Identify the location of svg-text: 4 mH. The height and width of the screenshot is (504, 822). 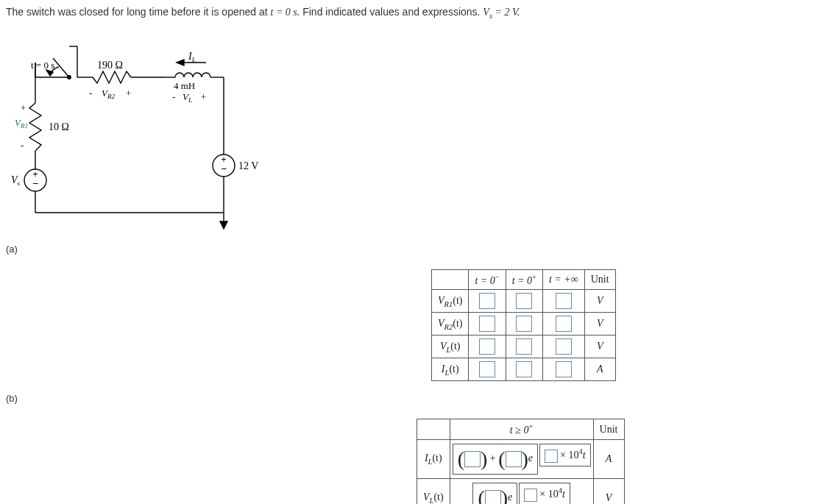
(184, 85).